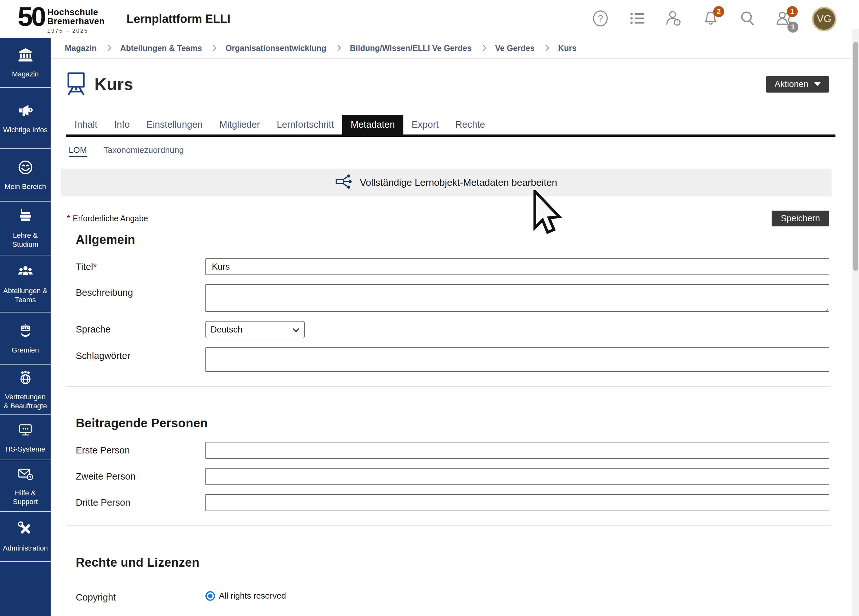  What do you see at coordinates (824, 19) in the screenshot?
I see `user-avatar: VG` at bounding box center [824, 19].